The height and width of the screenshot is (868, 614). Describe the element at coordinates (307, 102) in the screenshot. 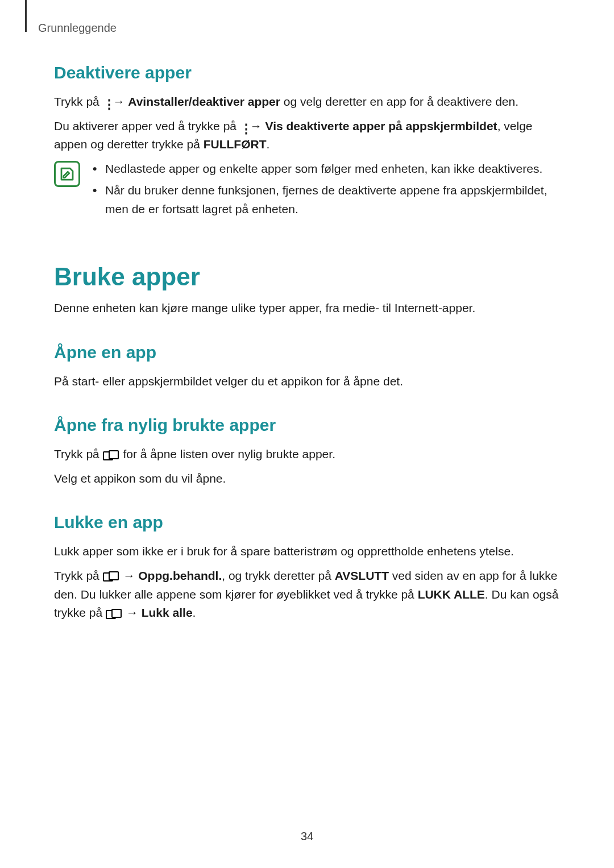

I see `para-deactivate-1: Trykk på → Avinstaller/deaktiver apper o…` at that location.